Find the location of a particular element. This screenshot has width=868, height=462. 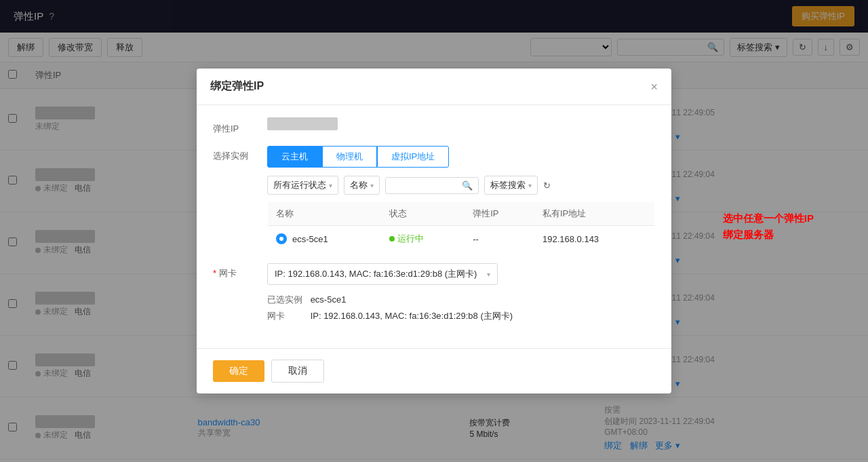

status-filter-label: 所有运行状态 is located at coordinates (300, 185).